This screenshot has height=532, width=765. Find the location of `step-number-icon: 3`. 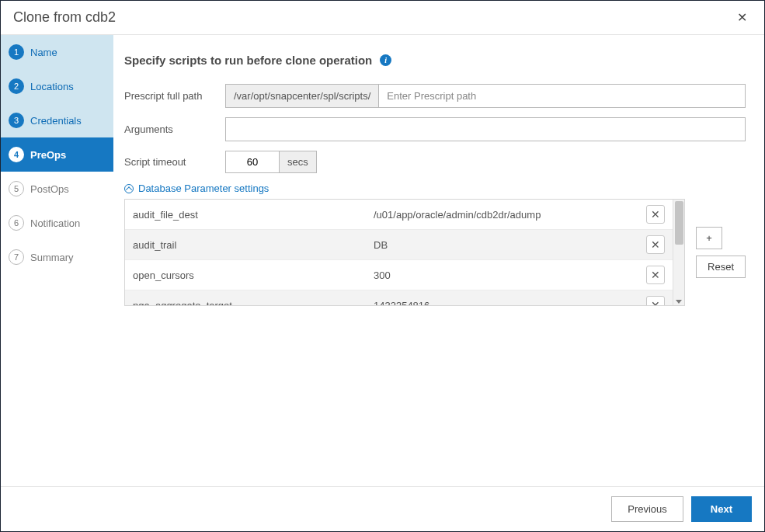

step-number-icon: 3 is located at coordinates (16, 120).